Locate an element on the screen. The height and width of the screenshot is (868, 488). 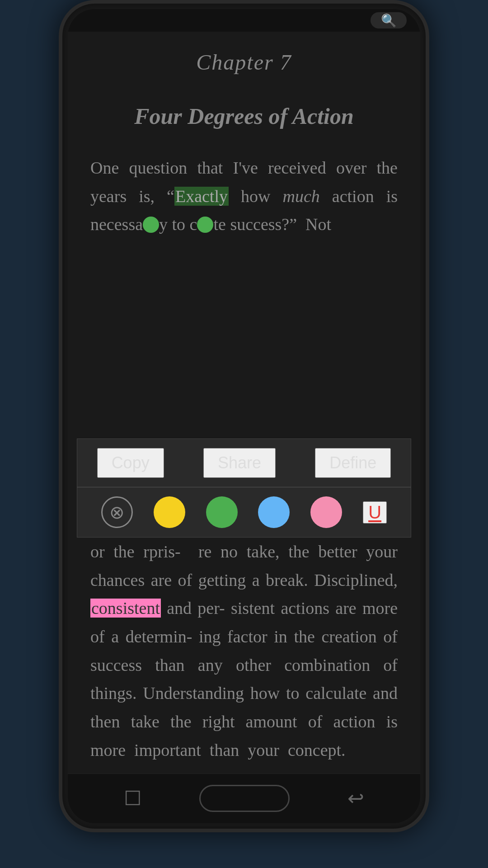
cancel-icon: ⊗ is located at coordinates (117, 513).